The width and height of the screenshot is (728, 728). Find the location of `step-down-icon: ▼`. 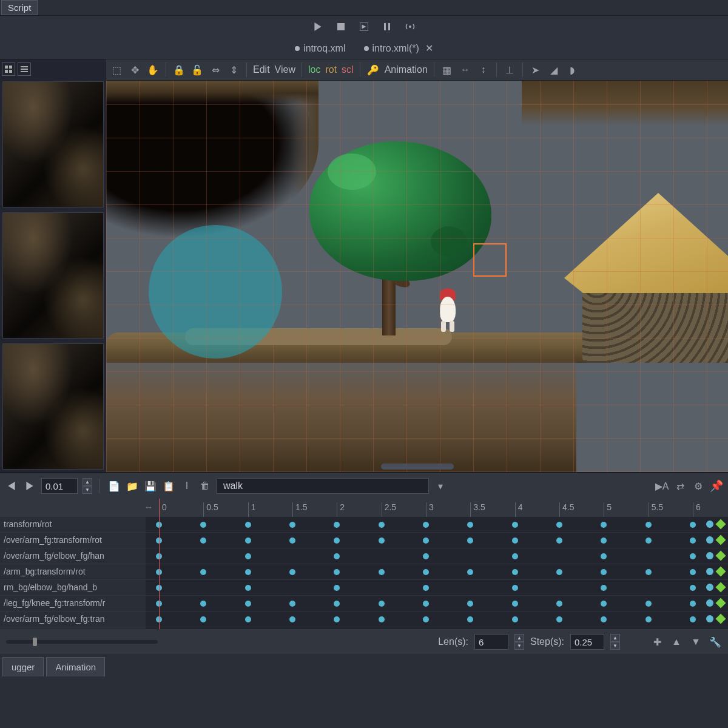

step-down-icon: ▼ is located at coordinates (615, 645).